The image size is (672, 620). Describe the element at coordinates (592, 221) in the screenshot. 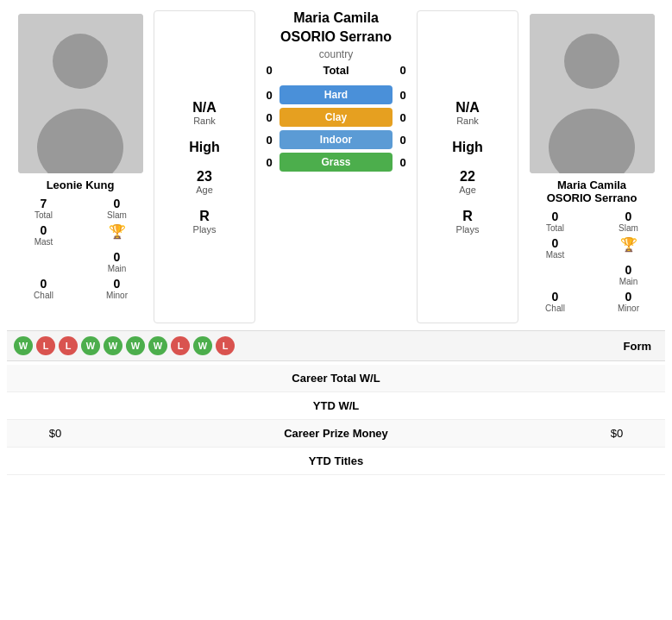

I see `right-player-stats: 0 Total 0 Slam` at that location.